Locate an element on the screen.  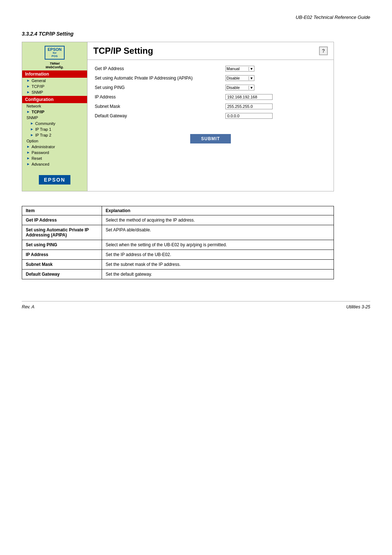
sidebar-label: Reset is located at coordinates (37, 158).